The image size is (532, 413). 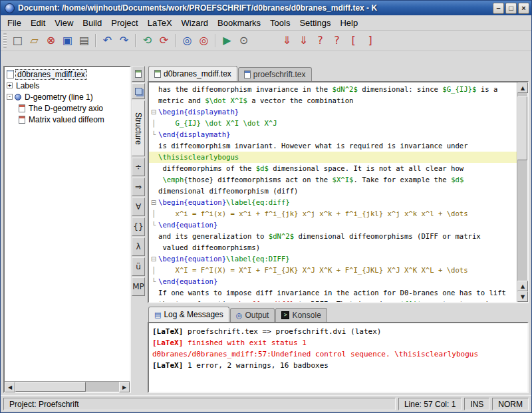 What do you see at coordinates (332, 293) in the screenshot?
I see `code-line: If one wants to impose diff invariance i…` at bounding box center [332, 293].